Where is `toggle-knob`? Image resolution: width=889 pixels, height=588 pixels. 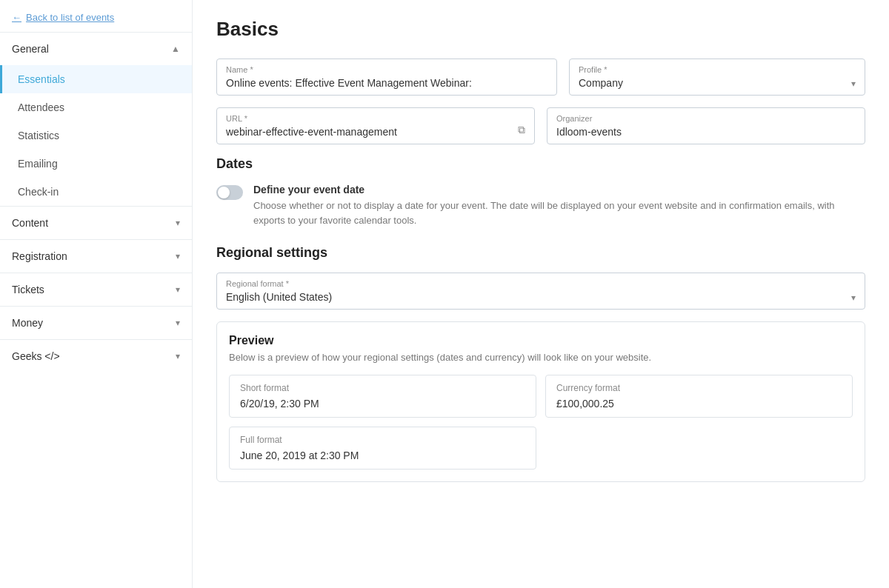 toggle-knob is located at coordinates (224, 193).